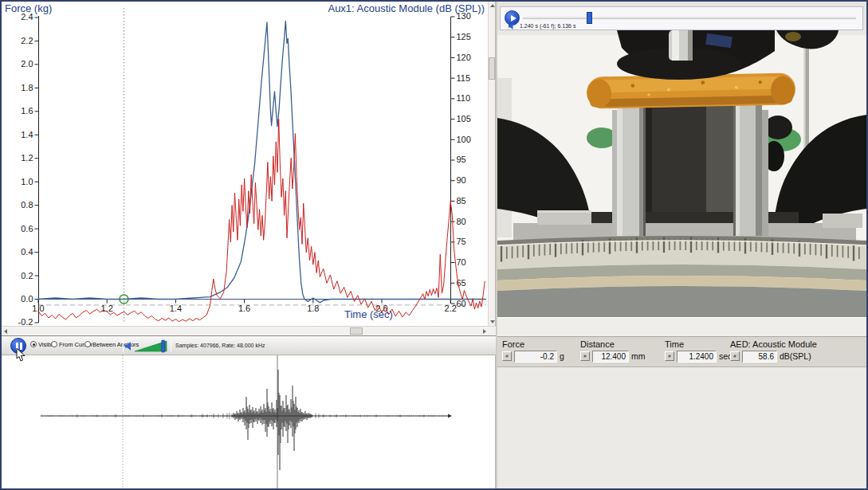 The image size is (868, 490). What do you see at coordinates (407, 8) in the screenshot?
I see `aux-axis-title: Aux1: Acoustic Module (dB (SPL))` at bounding box center [407, 8].